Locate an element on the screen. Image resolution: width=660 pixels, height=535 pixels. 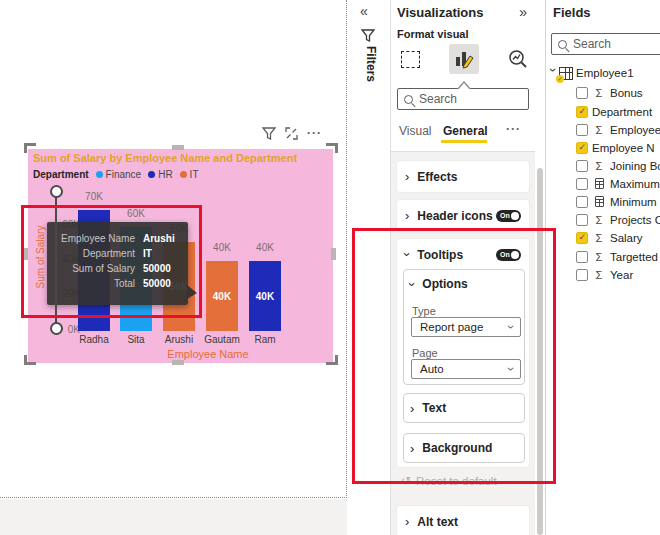
field-row-minimum: Minimum Pr is located at coordinates (603, 202).